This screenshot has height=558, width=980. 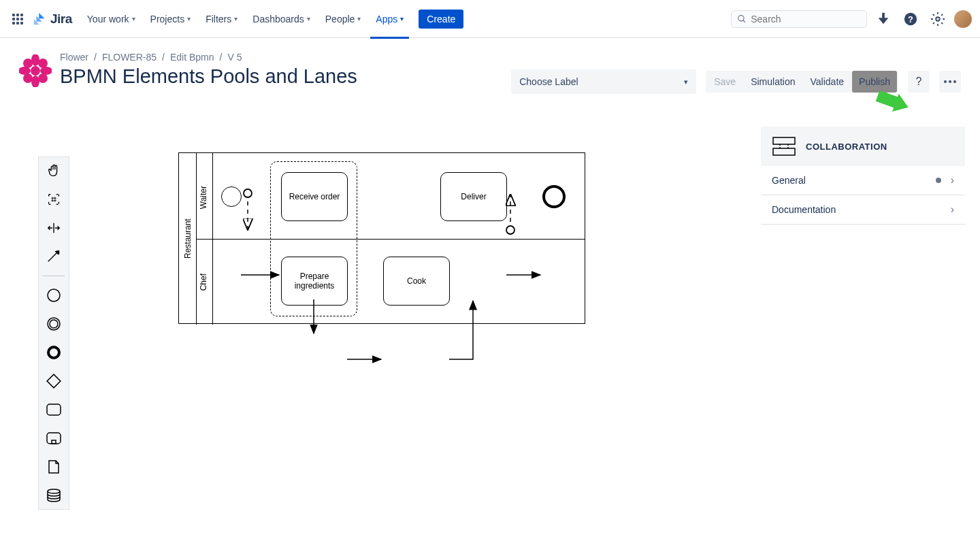 What do you see at coordinates (234, 57) in the screenshot?
I see `breadcrumb-item: V 5` at bounding box center [234, 57].